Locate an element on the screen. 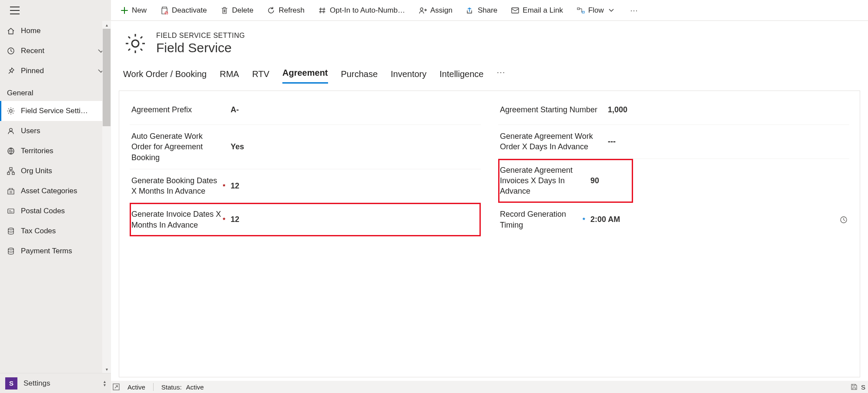 The height and width of the screenshot is (393, 868). cmd-refresh-label: Refresh is located at coordinates (292, 10).